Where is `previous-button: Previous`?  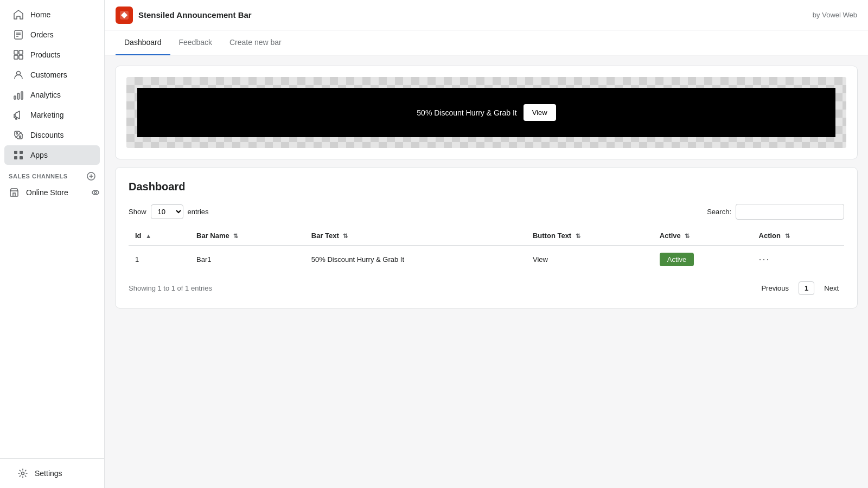 previous-button: Previous is located at coordinates (775, 288).